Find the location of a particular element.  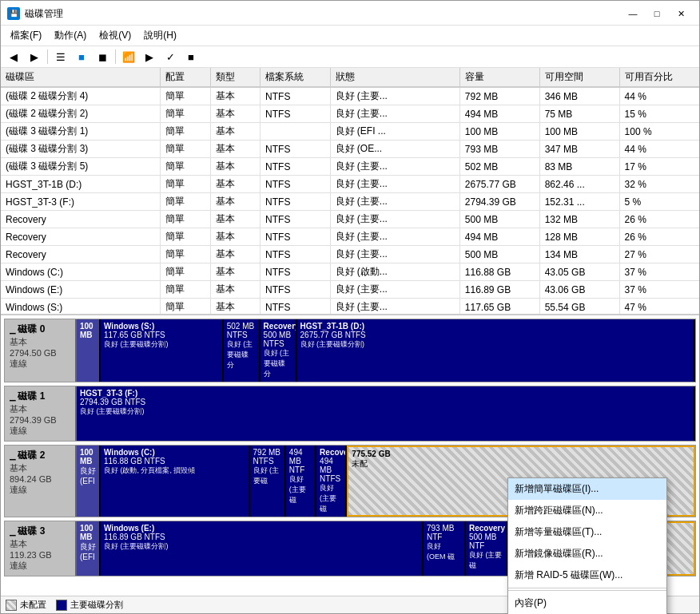

back-button: ◀ is located at coordinates (14, 57).